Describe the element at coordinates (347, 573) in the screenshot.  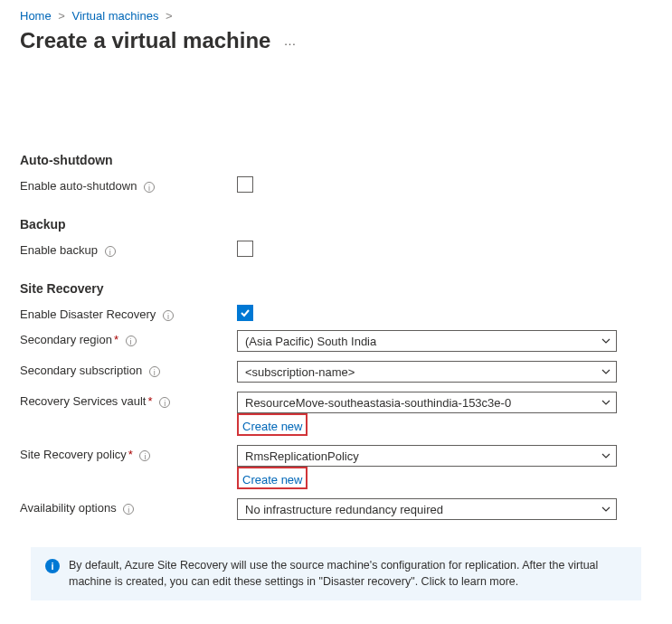
I see `info-banner-text: By default, Azure Site Recovery will use…` at that location.